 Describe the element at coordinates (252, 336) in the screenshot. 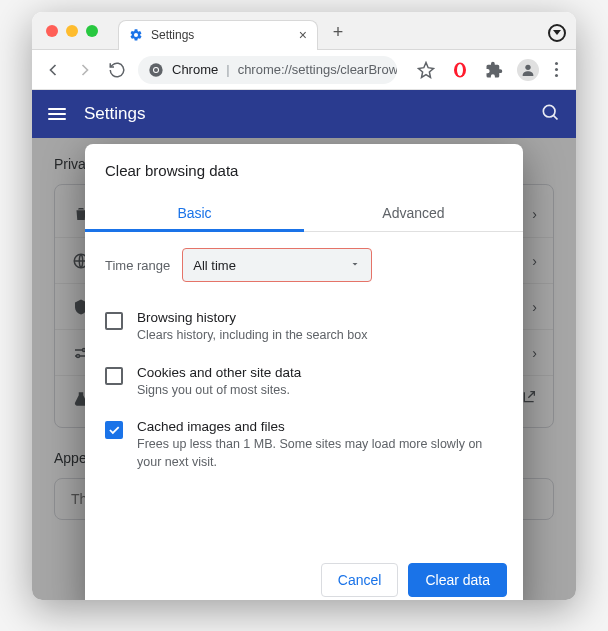

I see `option-desc: Clears history, including in the search …` at that location.